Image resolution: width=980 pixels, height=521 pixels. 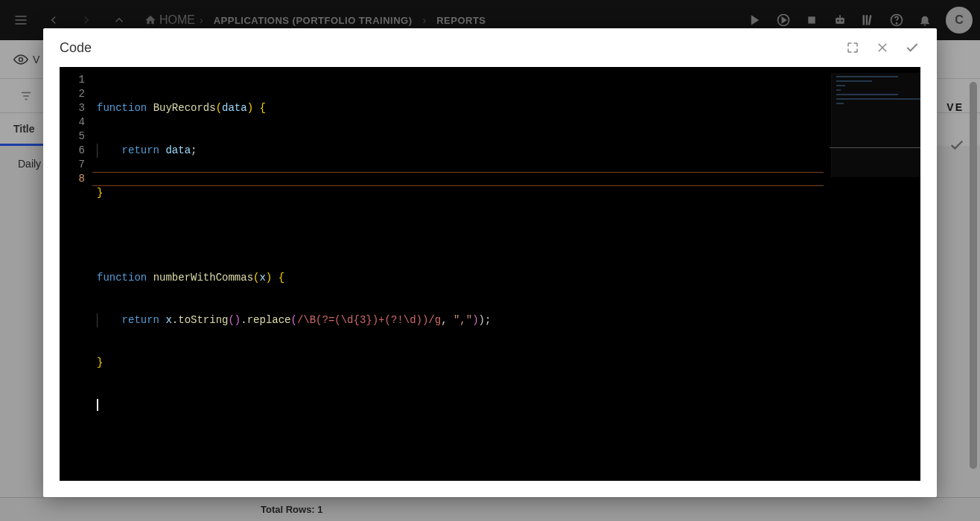 What do you see at coordinates (882, 48) in the screenshot?
I see `close-icon` at bounding box center [882, 48].